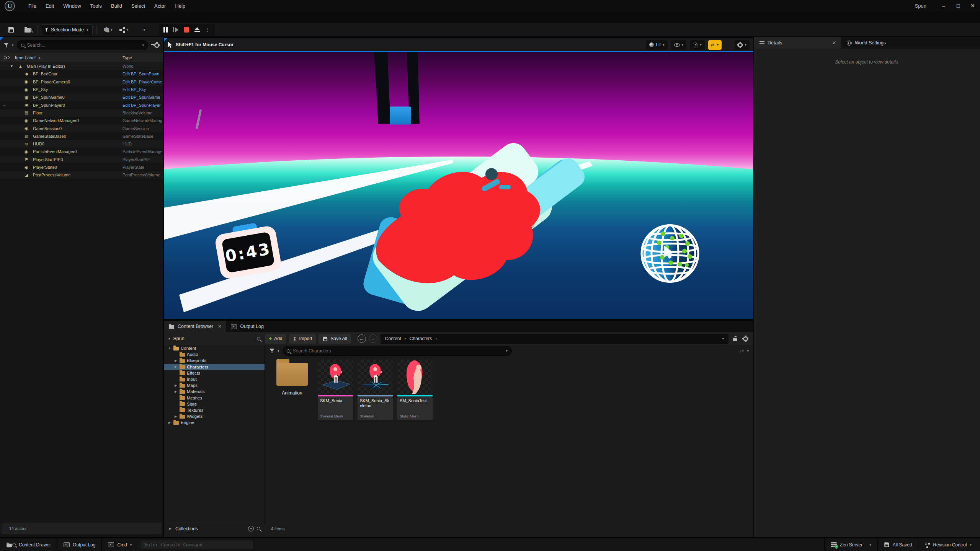 This screenshot has height=551, width=980. Describe the element at coordinates (46, 66) in the screenshot. I see `actor-label: Main (Play In Editor)` at that location.